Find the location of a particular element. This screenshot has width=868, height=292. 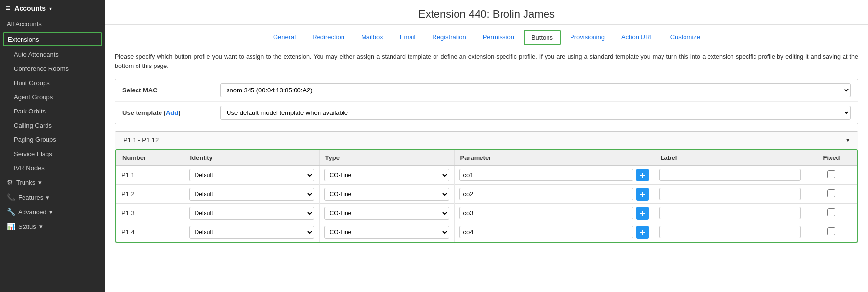

sidebar-item-auto-attendants: Auto Attendants is located at coordinates (53, 55).